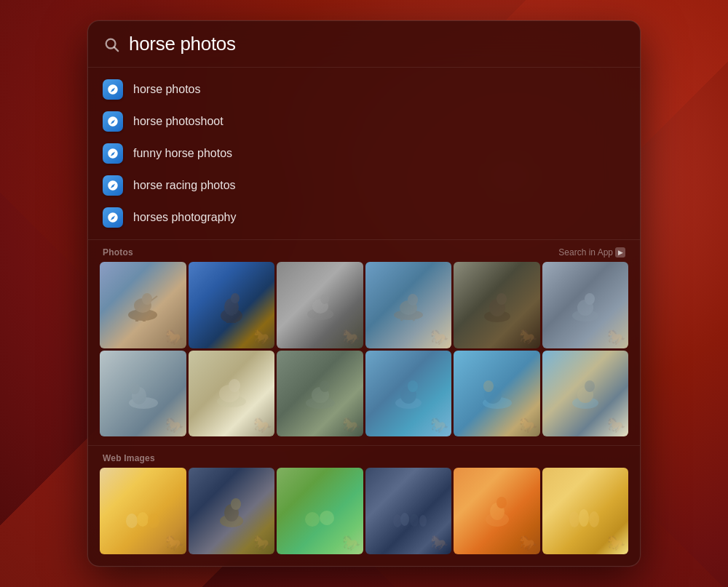  What do you see at coordinates (167, 89) in the screenshot?
I see `suggestion-text: horse photos` at bounding box center [167, 89].